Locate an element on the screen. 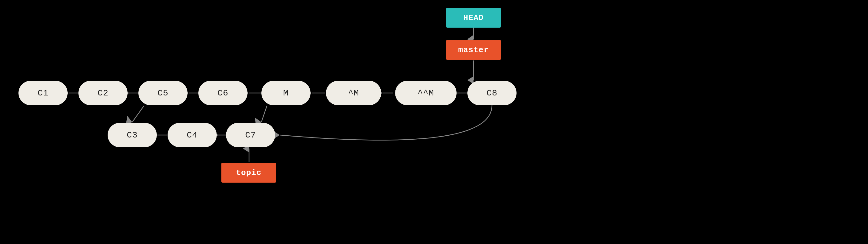 This screenshot has width=868, height=244. node-c7: C7 is located at coordinates (251, 135).